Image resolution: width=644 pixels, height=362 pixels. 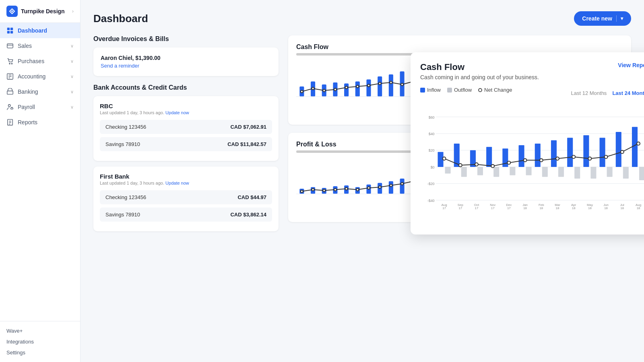 I want to click on overdue-section: Overdue Invoices & Bills Aaron Chiel, $1…, so click(x=186, y=56).